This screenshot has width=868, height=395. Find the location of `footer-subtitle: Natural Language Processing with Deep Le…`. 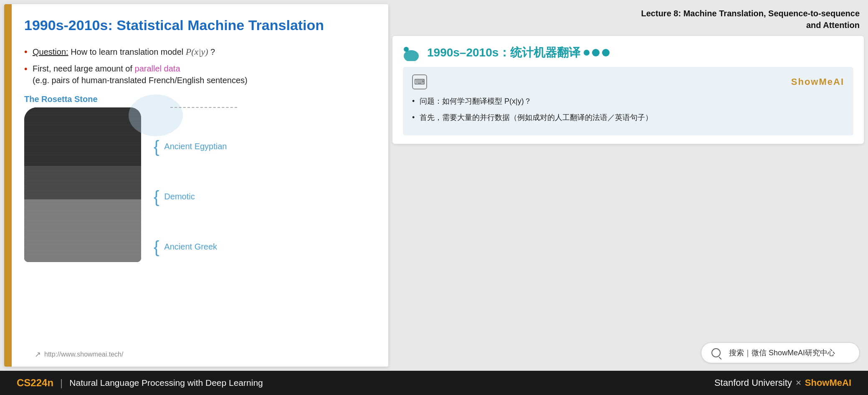

footer-subtitle: Natural Language Processing with Deep Le… is located at coordinates (166, 383).